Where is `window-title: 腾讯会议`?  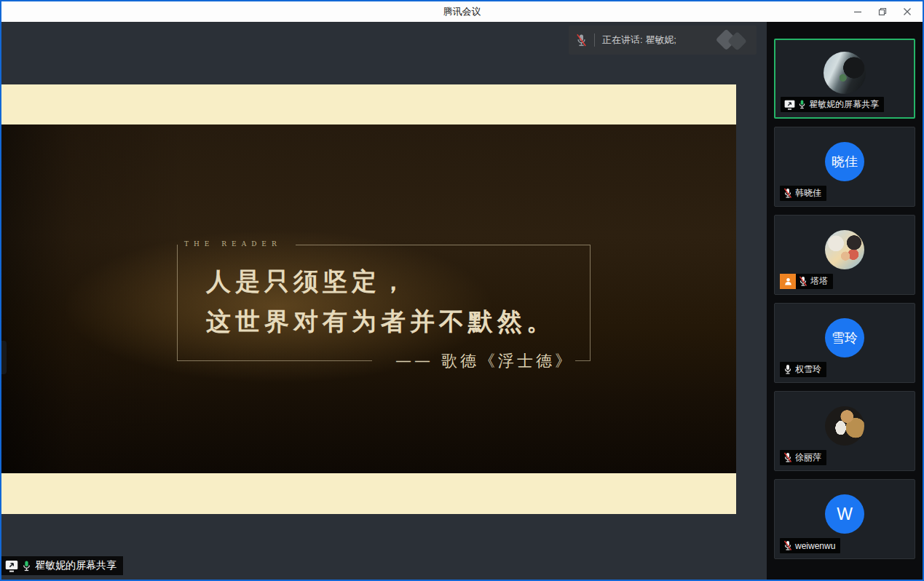
window-title: 腾讯会议 is located at coordinates (462, 12).